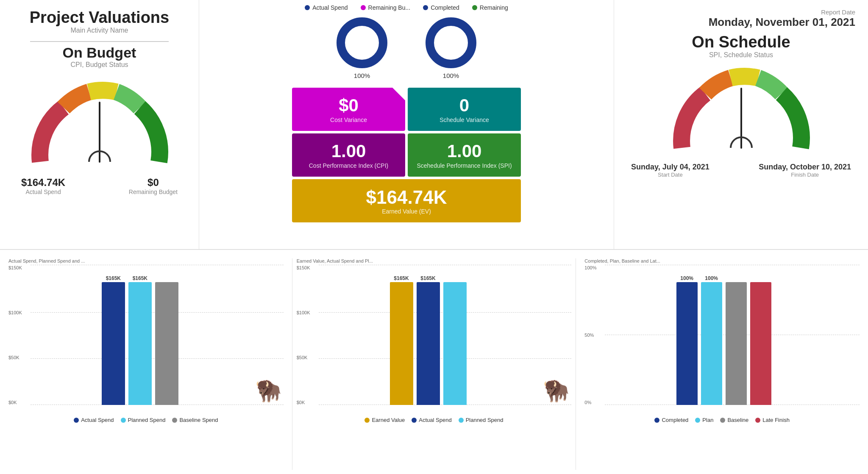  What do you see at coordinates (268, 391) in the screenshot?
I see `chart1-animal-icon: 🦬` at bounding box center [268, 391].